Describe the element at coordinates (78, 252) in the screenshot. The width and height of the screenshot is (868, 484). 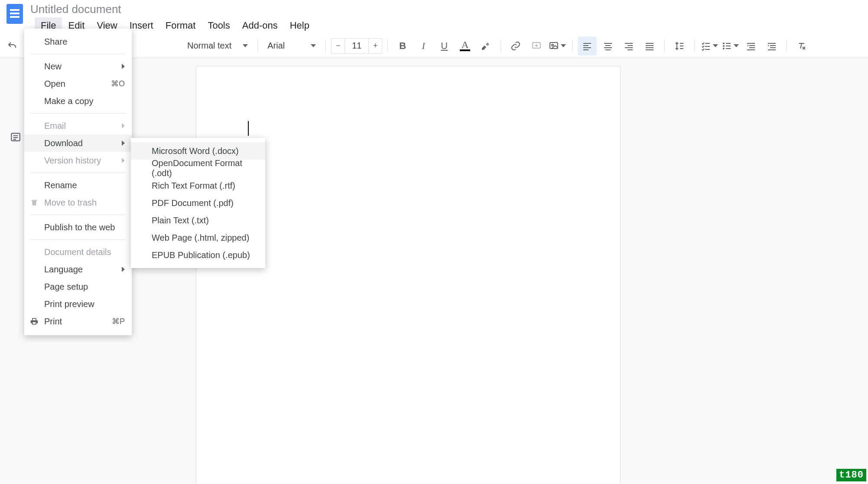
I see `menu-item-label: Document details` at that location.